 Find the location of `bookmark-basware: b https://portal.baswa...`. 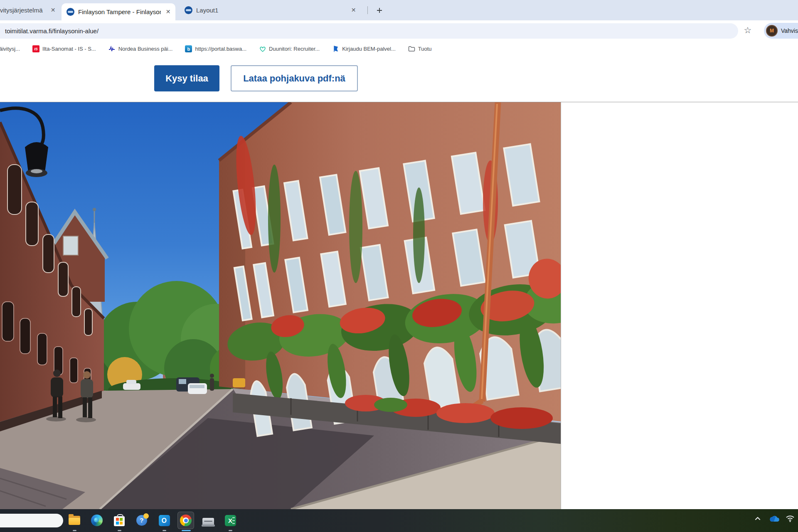

bookmark-basware: b https://portal.baswa... is located at coordinates (216, 49).